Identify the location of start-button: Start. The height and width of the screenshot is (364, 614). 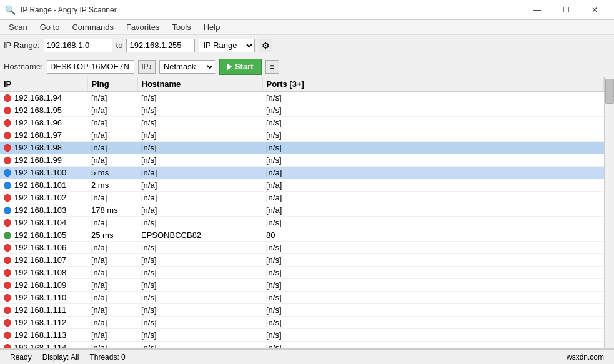
(240, 67).